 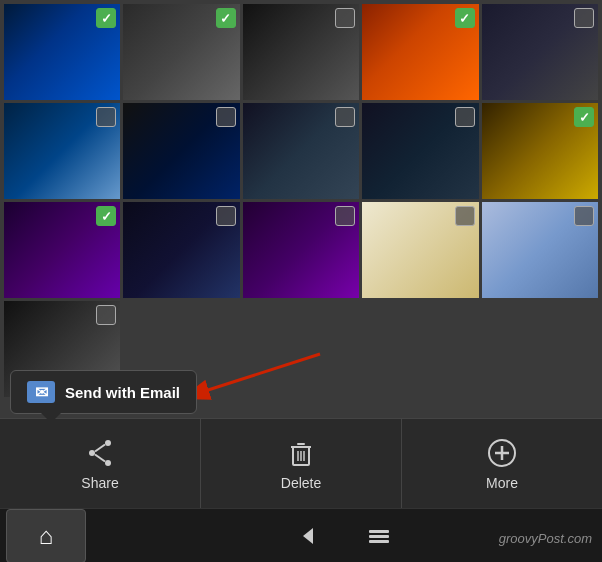 What do you see at coordinates (301, 453) in the screenshot?
I see `delete-icon` at bounding box center [301, 453].